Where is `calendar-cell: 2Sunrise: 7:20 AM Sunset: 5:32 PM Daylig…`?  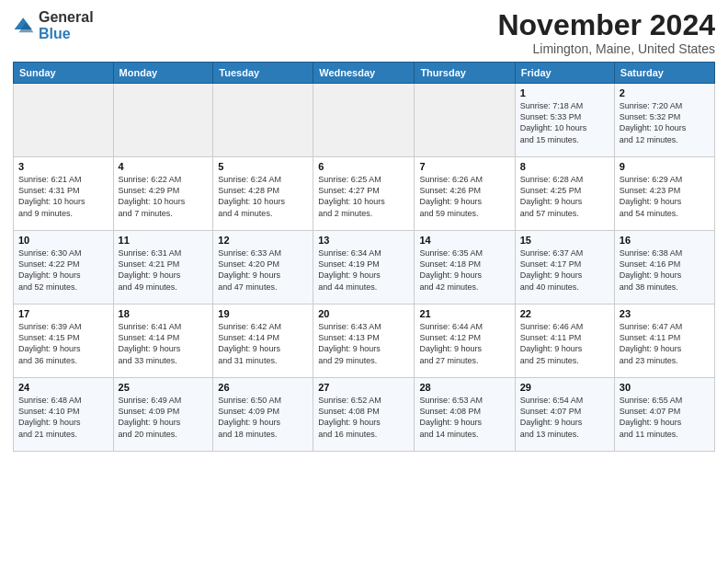 calendar-cell: 2Sunrise: 7:20 AM Sunset: 5:32 PM Daylig… is located at coordinates (664, 121).